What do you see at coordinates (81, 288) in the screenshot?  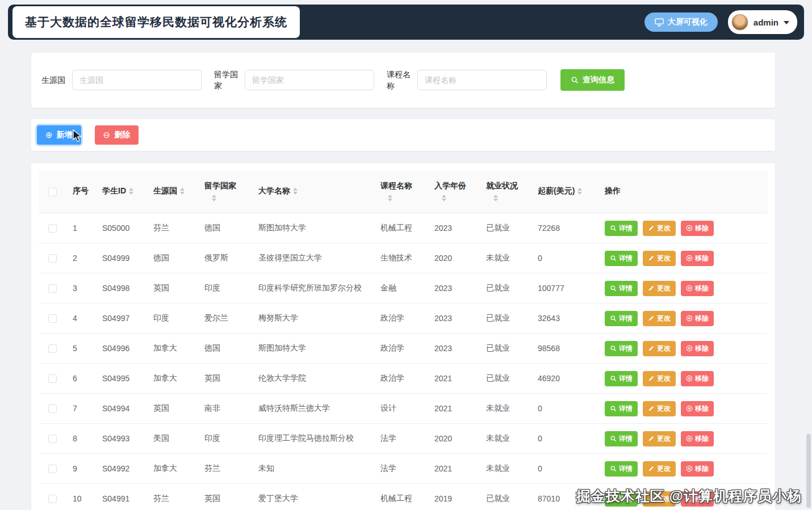 I see `cell: 3` at bounding box center [81, 288].